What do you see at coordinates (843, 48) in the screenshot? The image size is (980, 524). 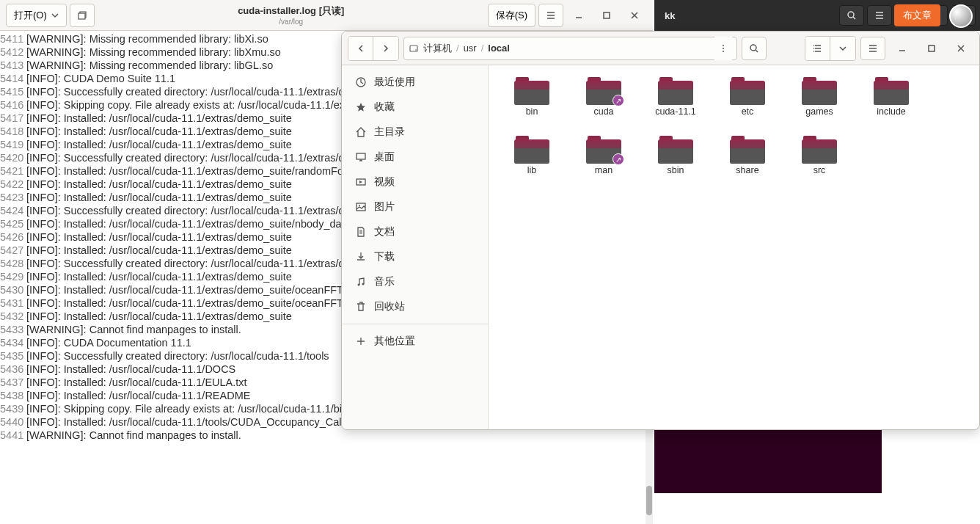 I see `view-dropdown-button` at bounding box center [843, 48].